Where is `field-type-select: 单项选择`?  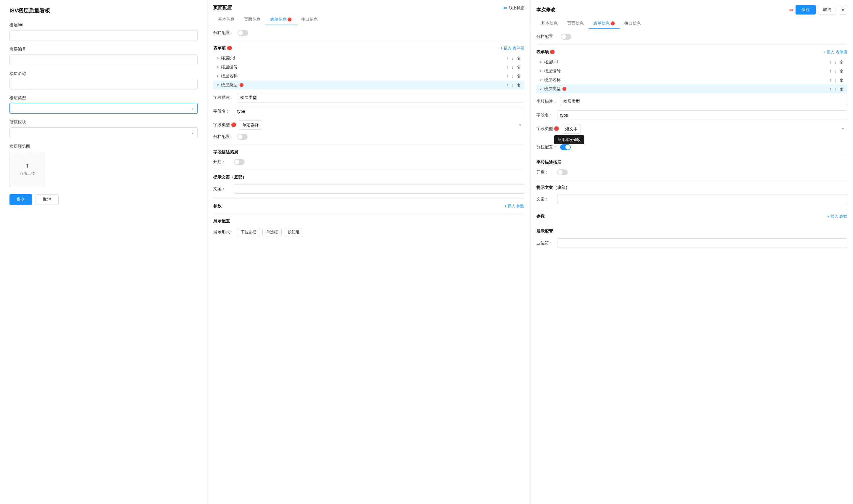
field-type-select: 单项选择 is located at coordinates (251, 125).